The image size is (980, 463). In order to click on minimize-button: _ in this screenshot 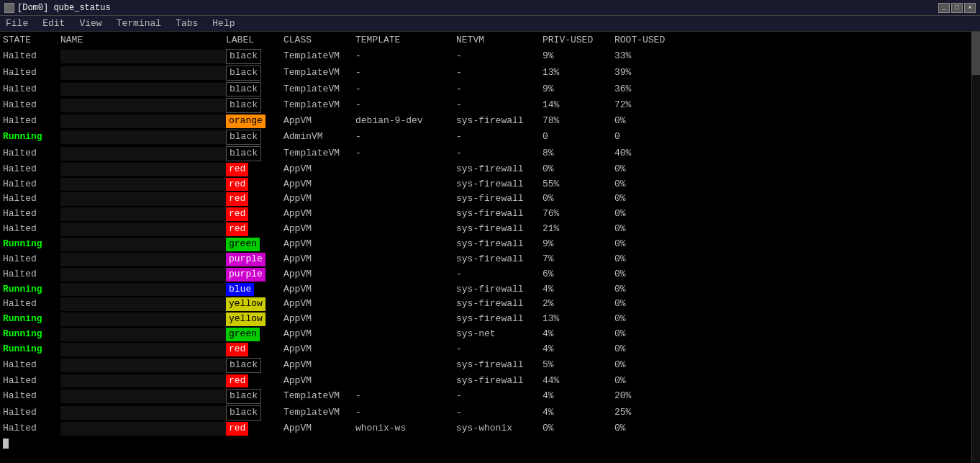, I will do `click(944, 8)`.